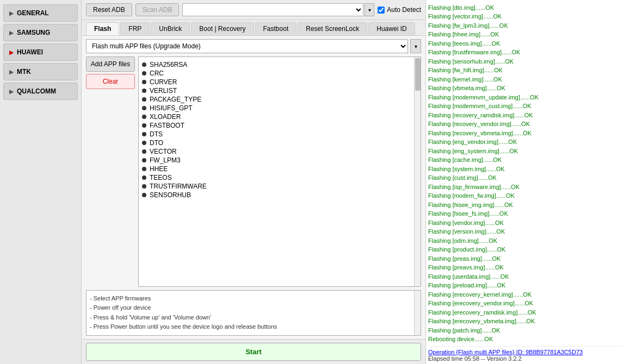  Describe the element at coordinates (525, 352) in the screenshot. I see `operation-line: Operation {Flash multi APP files} ID: 9B…` at that location.